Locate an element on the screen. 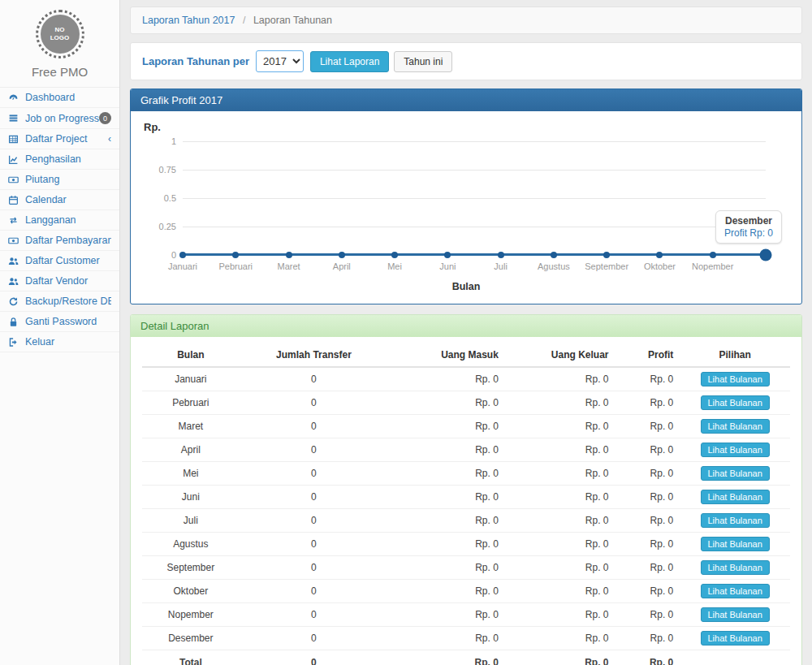 The height and width of the screenshot is (665, 812). sidebar-item-job-on-progress: Job on Progress0 is located at coordinates (60, 119).